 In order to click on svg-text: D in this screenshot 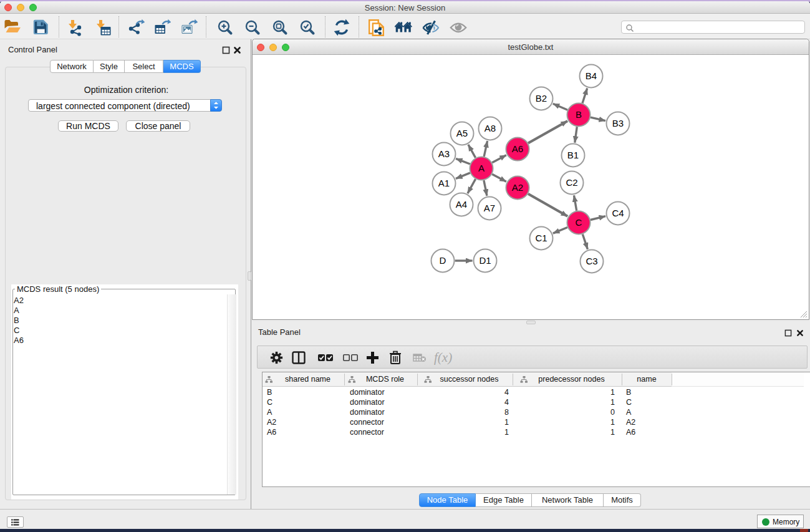, I will do `click(443, 261)`.